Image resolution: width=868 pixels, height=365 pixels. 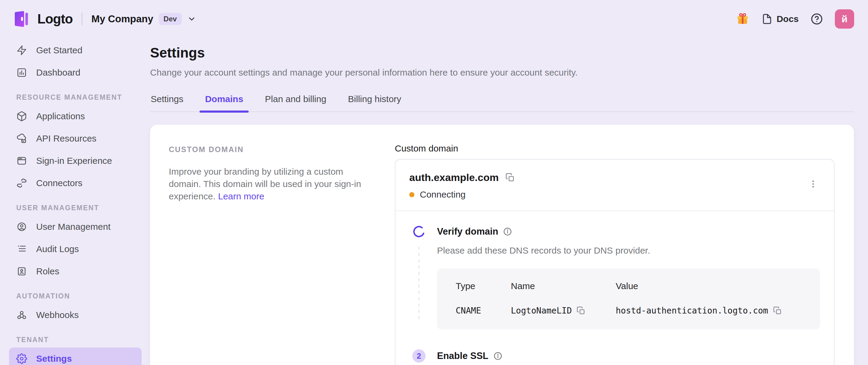 What do you see at coordinates (767, 19) in the screenshot?
I see `docs-icon` at bounding box center [767, 19].